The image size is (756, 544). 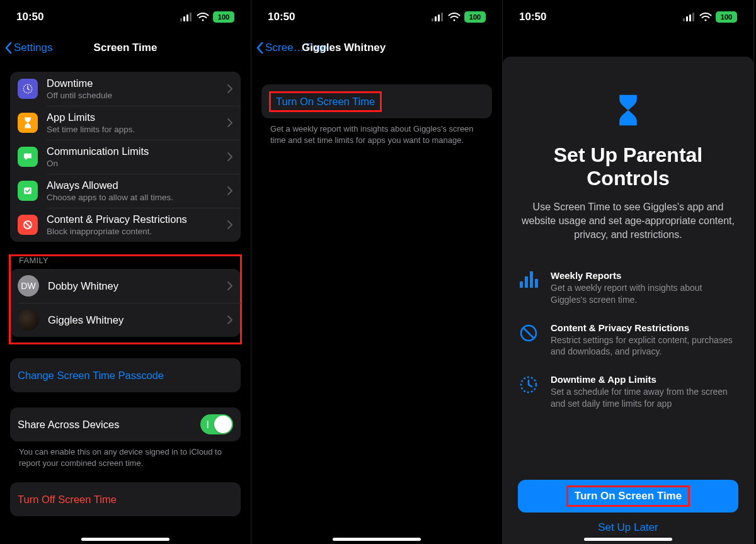 I want to click on turn-on-highlight: Turn On Screen Time, so click(x=325, y=102).